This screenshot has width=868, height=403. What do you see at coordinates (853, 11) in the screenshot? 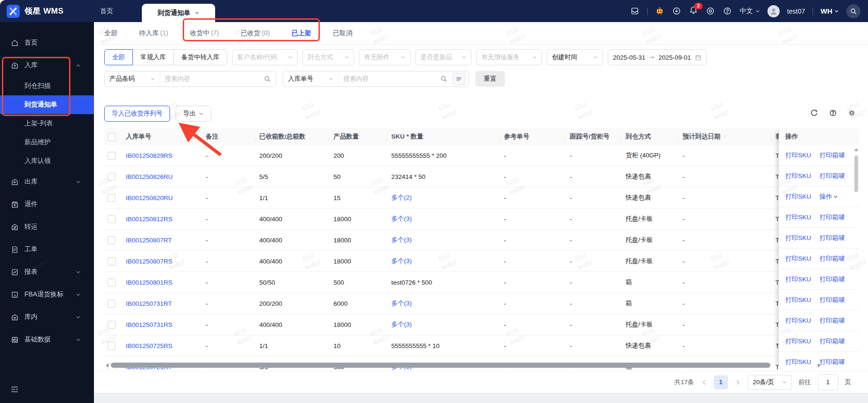
I see `global-search-button` at bounding box center [853, 11].